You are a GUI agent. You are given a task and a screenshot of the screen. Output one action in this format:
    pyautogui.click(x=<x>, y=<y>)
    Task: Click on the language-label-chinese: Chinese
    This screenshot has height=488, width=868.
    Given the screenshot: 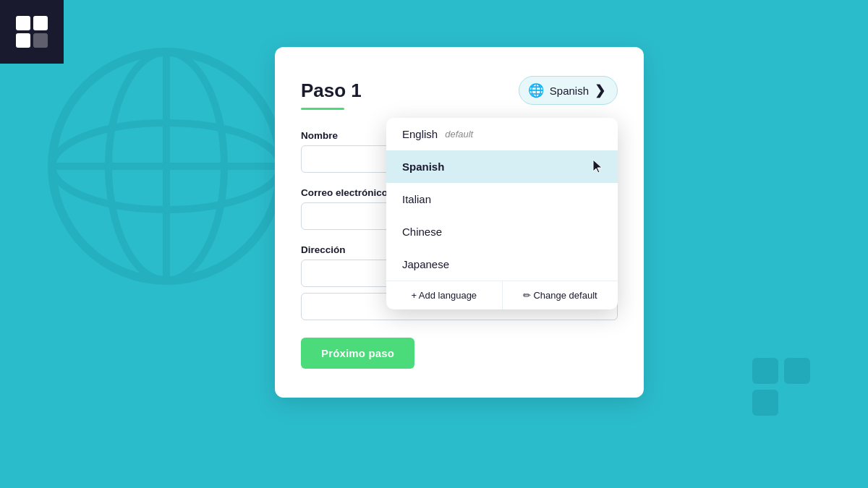 What is the action you would take?
    pyautogui.click(x=422, y=231)
    